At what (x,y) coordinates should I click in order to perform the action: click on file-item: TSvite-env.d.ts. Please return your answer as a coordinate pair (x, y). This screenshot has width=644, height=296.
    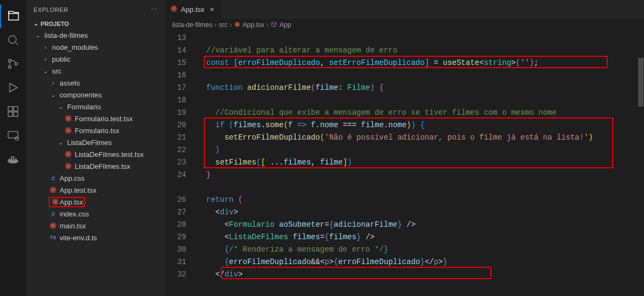
    Looking at the image, I should click on (95, 238).